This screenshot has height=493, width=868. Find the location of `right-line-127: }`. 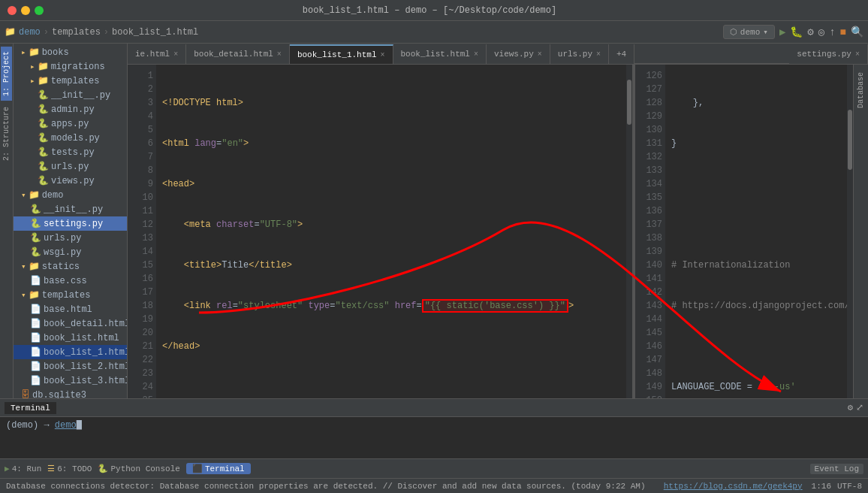

right-line-127: } is located at coordinates (756, 144).